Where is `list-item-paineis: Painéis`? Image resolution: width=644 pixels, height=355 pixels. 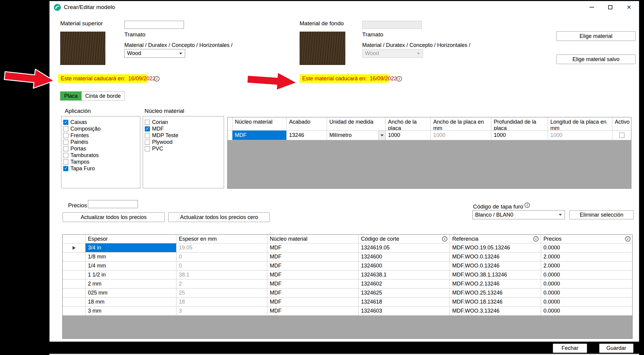
list-item-paineis: Painéis is located at coordinates (101, 142).